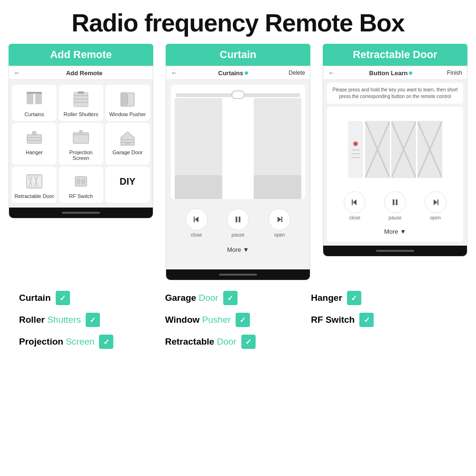  I want to click on finish-button: Finish, so click(455, 73).